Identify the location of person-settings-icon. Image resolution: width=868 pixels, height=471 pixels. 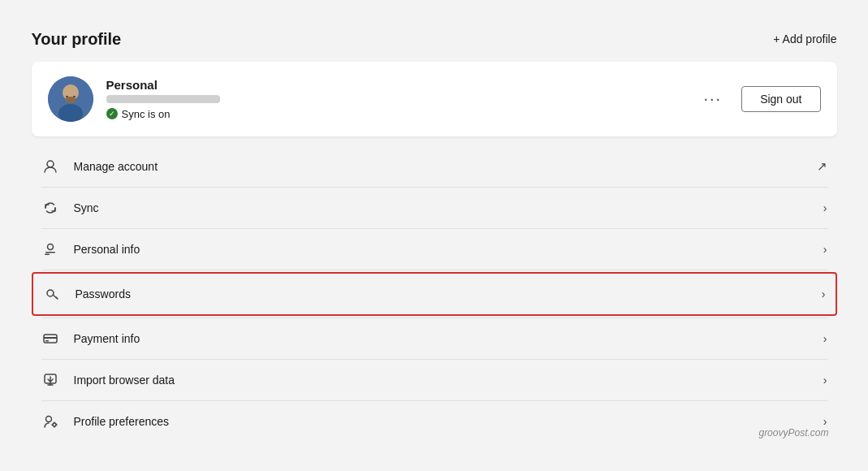
(50, 421).